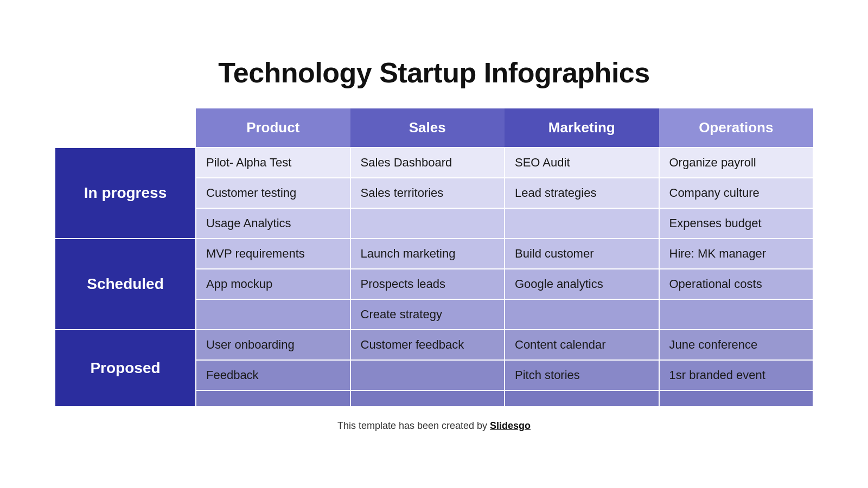 This screenshot has width=868, height=488. I want to click on table-cell: Expenses budget, so click(737, 223).